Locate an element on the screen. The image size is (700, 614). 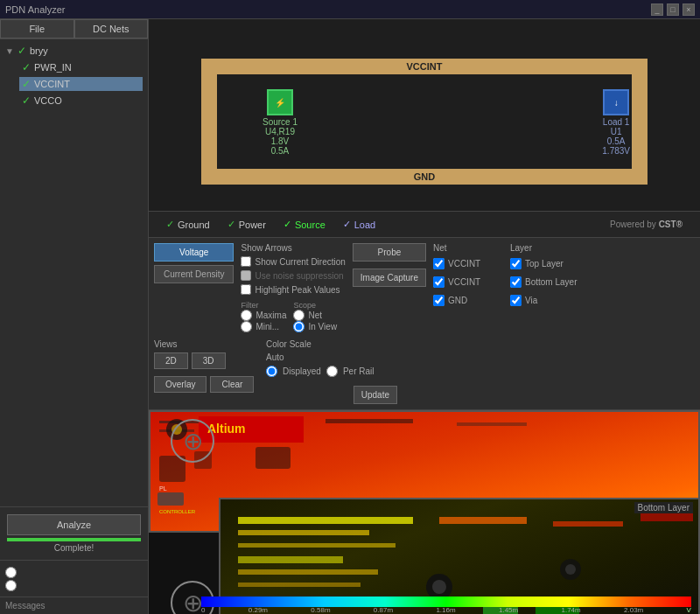
current-density-button: Current Density is located at coordinates (194, 275).